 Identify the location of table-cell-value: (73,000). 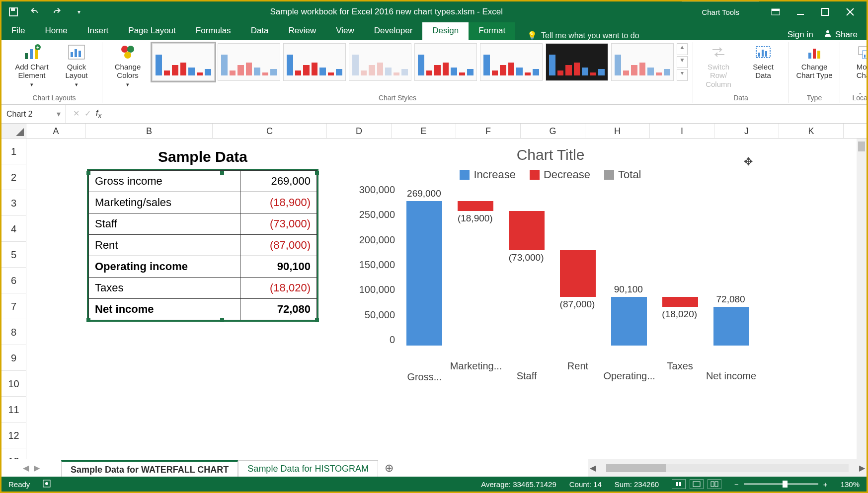
(279, 224).